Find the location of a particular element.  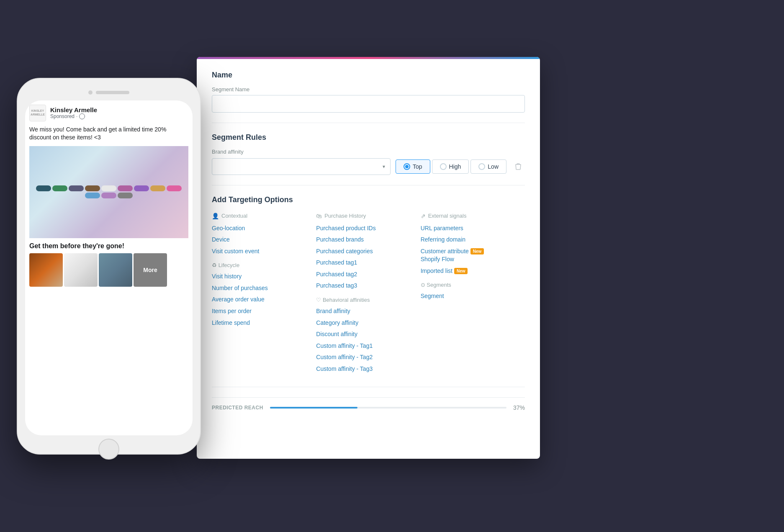

brand-affinity-row: ▾ Top High is located at coordinates (368, 167).